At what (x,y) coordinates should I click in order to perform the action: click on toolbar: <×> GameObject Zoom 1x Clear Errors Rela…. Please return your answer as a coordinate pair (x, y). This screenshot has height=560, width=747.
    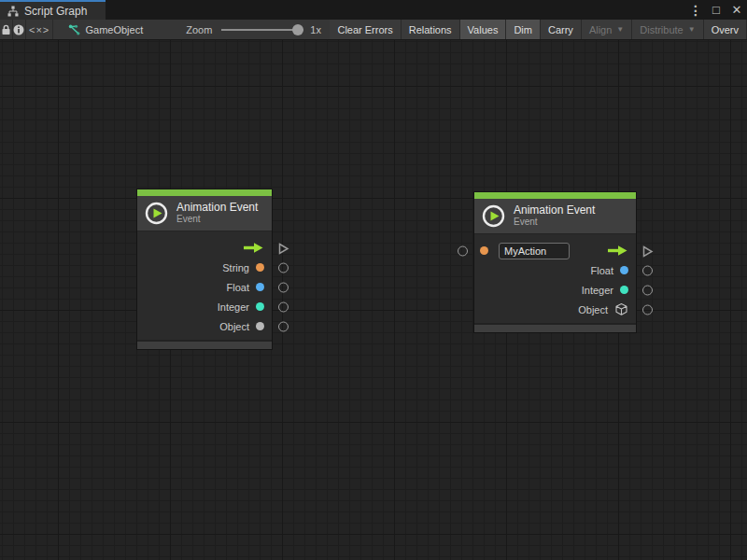
    Looking at the image, I should click on (374, 30).